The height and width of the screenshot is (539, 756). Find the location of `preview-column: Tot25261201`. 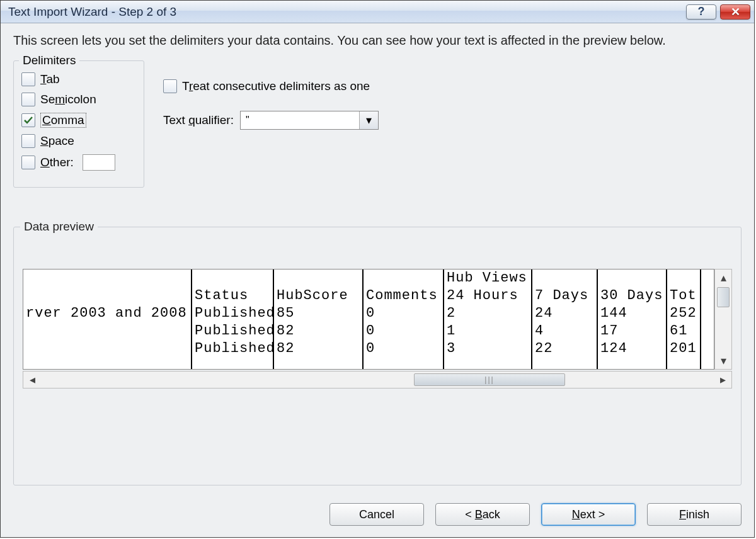

preview-column: Tot25261201 is located at coordinates (684, 319).